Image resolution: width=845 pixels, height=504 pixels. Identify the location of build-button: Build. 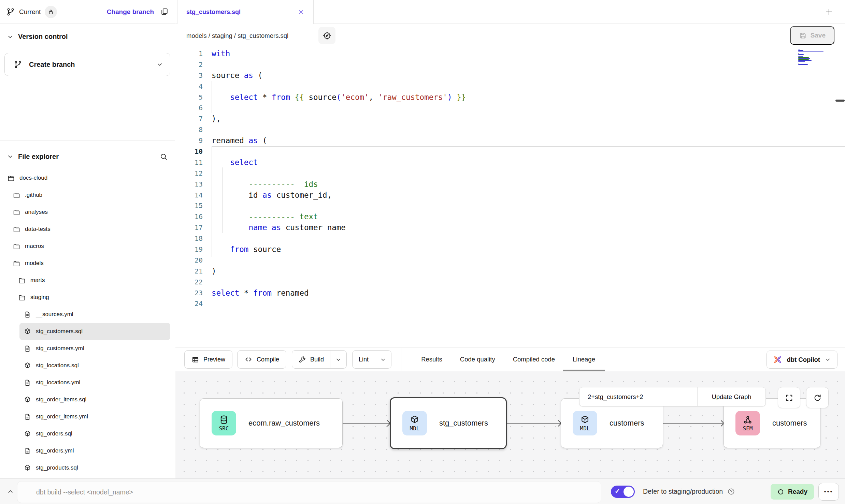
(311, 359).